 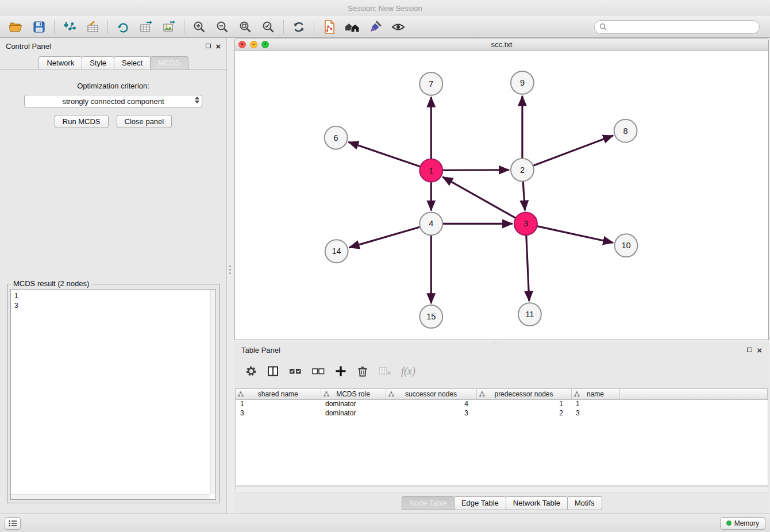 What do you see at coordinates (251, 371) in the screenshot?
I see `table-settings-button` at bounding box center [251, 371].